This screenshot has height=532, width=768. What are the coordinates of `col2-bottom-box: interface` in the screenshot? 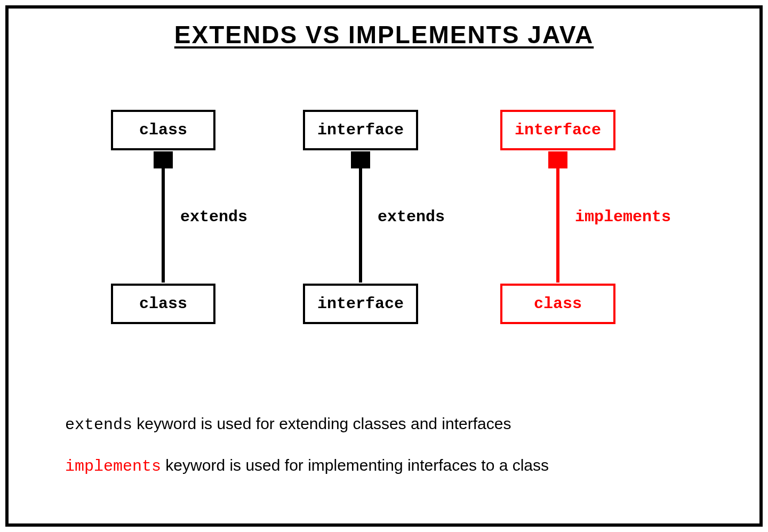 It's located at (361, 304).